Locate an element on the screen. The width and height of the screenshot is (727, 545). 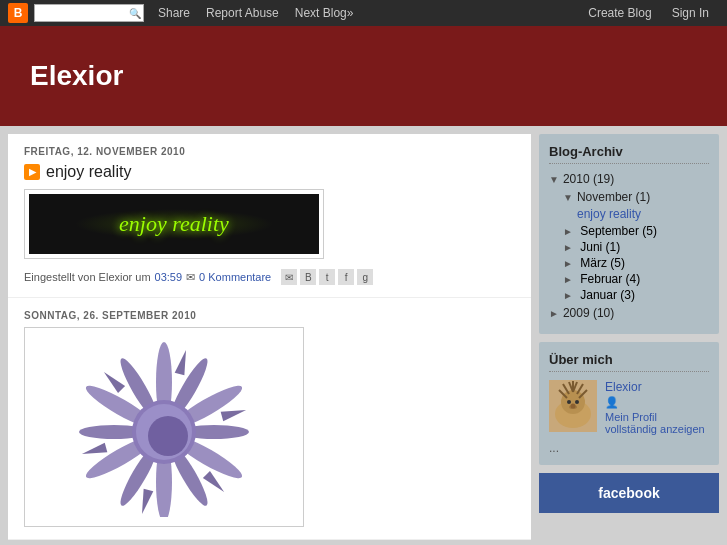
archive-post-enjoy-reality: enjoy reality is located at coordinates (629, 214).